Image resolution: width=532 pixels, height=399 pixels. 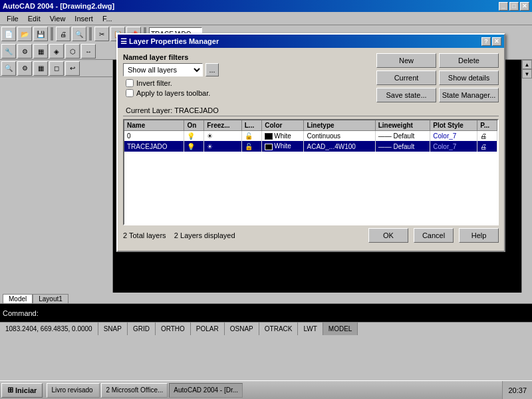 I want to click on taskbar-item-0: Livro revisado, so click(x=73, y=390).